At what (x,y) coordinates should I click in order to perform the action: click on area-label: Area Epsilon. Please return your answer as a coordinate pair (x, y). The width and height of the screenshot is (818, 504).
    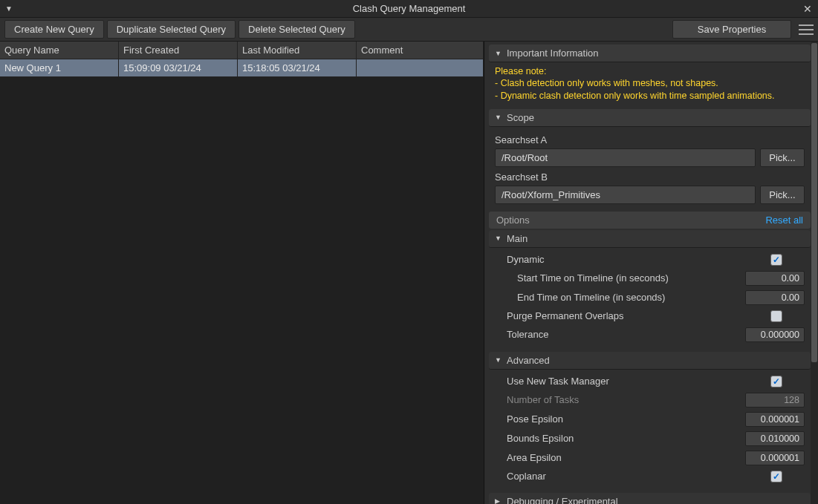
    Looking at the image, I should click on (620, 457).